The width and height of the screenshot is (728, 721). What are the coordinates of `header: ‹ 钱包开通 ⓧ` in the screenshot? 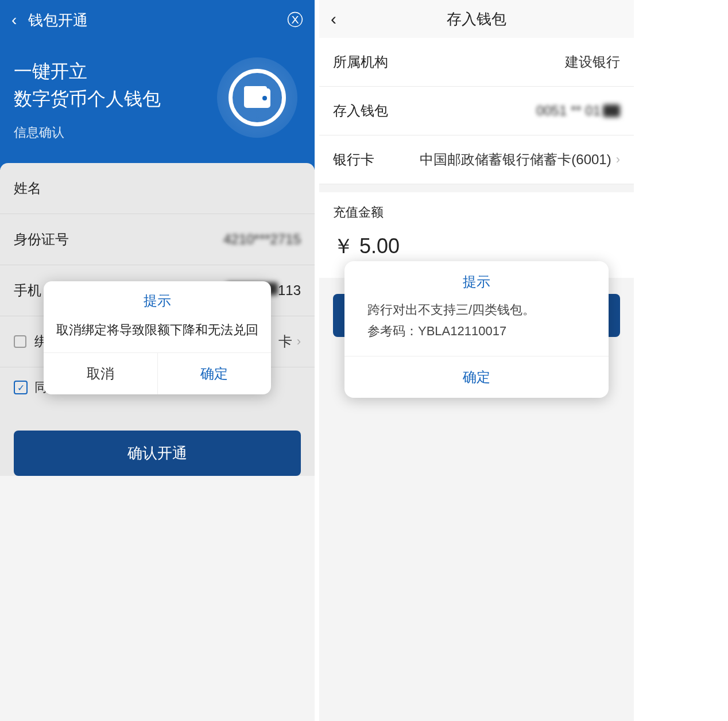 It's located at (157, 20).